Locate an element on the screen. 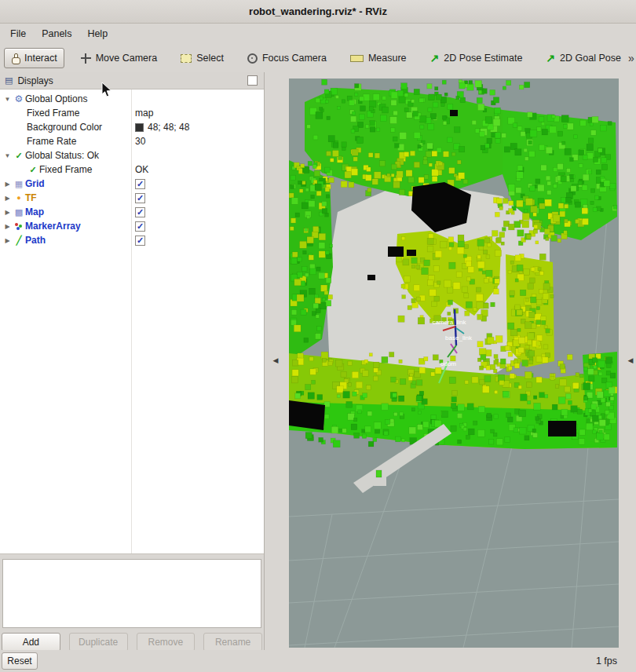 This screenshot has height=672, width=636. add-button: Add is located at coordinates (31, 642).